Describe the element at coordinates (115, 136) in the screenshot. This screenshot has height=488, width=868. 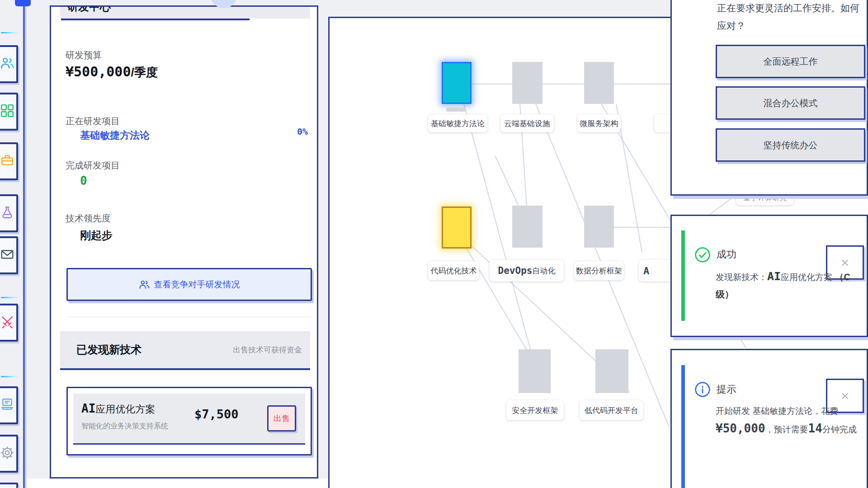
I see `current-project-link: 基础敏捷方法论` at that location.